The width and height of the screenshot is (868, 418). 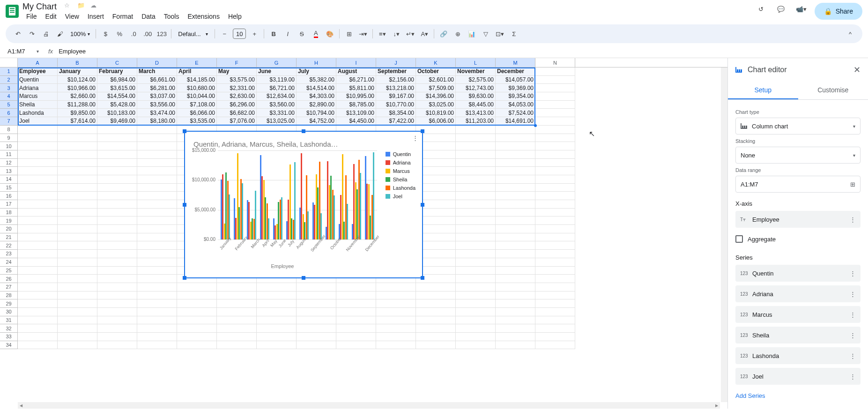 What do you see at coordinates (117, 88) in the screenshot?
I see `cell: $3,615.00` at bounding box center [117, 88].